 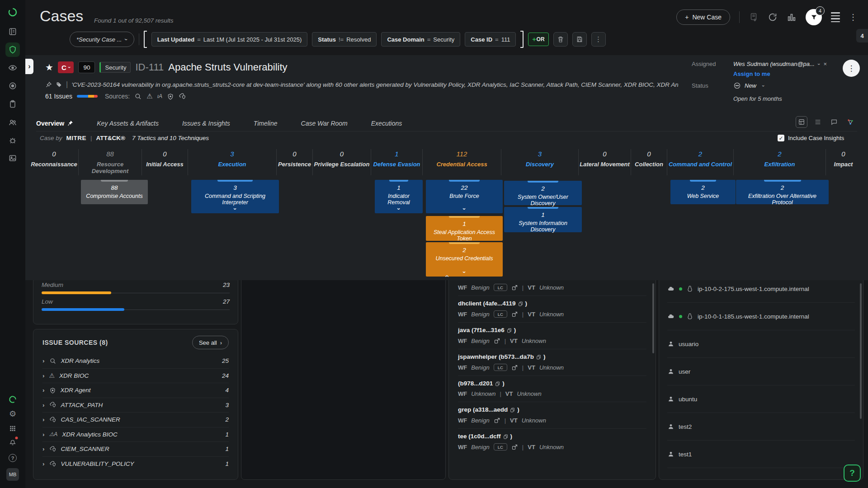 I want to click on saved-filter-preset: *Security Case ... ›, so click(x=102, y=39).